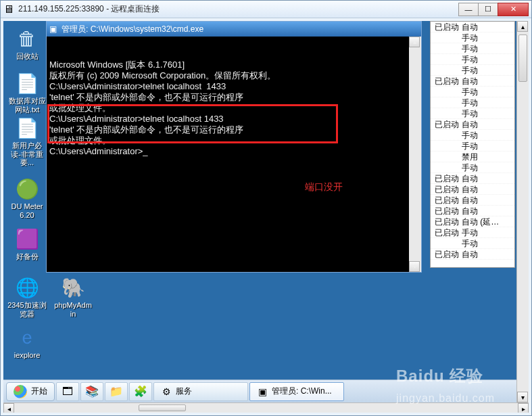 This screenshot has width=532, height=416. I want to click on recycle-icon: 🗑, so click(27, 39).